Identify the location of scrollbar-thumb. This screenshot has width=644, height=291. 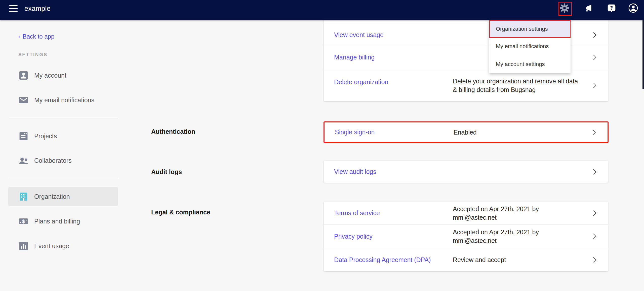
(643, 54).